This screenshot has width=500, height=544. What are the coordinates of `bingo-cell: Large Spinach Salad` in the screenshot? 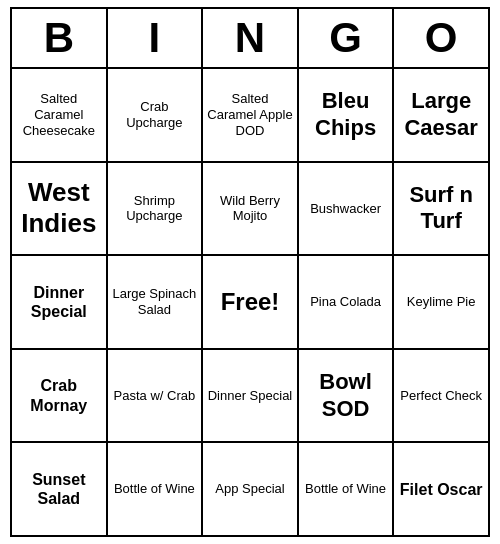 It's located at (156, 302).